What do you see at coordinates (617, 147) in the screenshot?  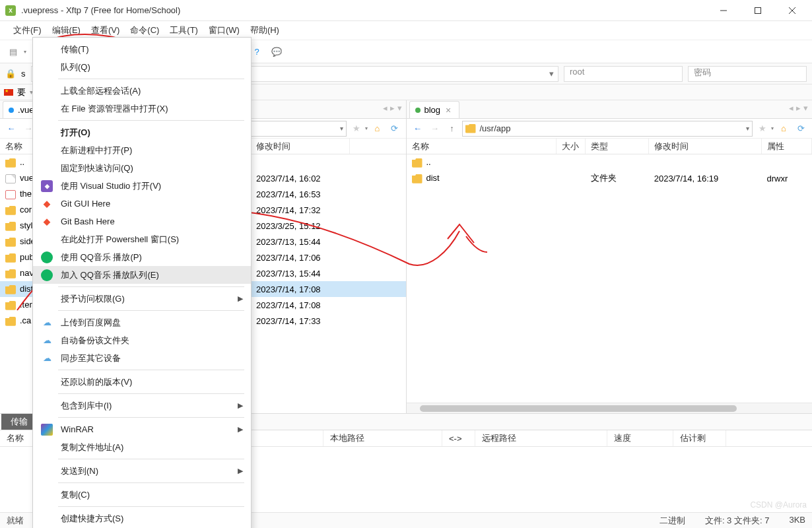 I see `col-type: 类型` at bounding box center [617, 147].